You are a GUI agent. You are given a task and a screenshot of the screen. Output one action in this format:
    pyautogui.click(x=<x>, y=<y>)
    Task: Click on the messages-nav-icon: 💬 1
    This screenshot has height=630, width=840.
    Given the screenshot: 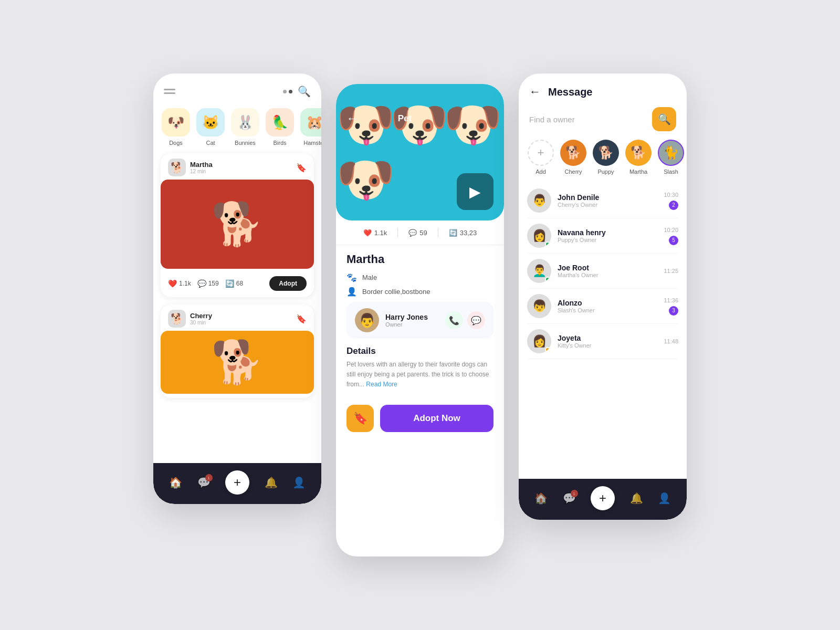 What is the action you would take?
    pyautogui.click(x=204, y=482)
    